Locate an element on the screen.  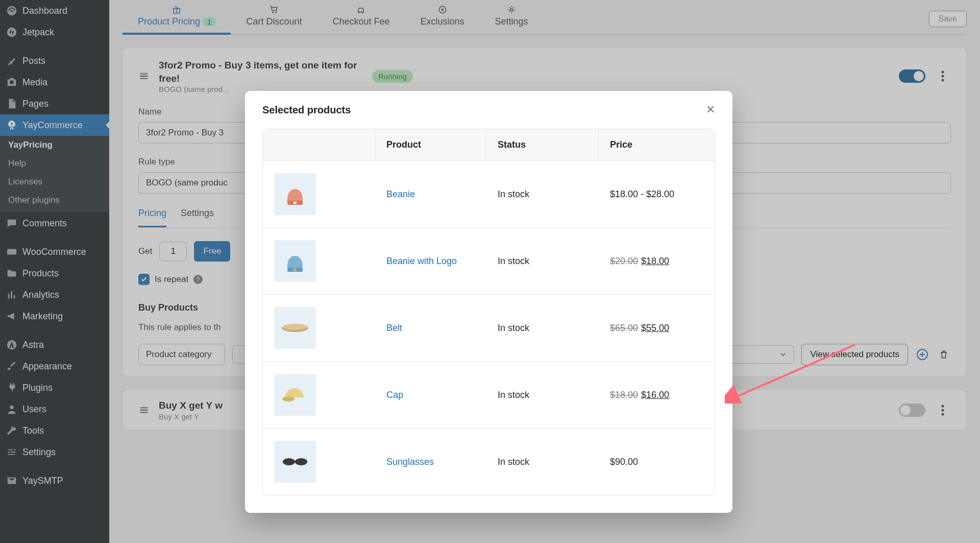
table-row: Beanie In stock $18.00 - $28.00 is located at coordinates (489, 194).